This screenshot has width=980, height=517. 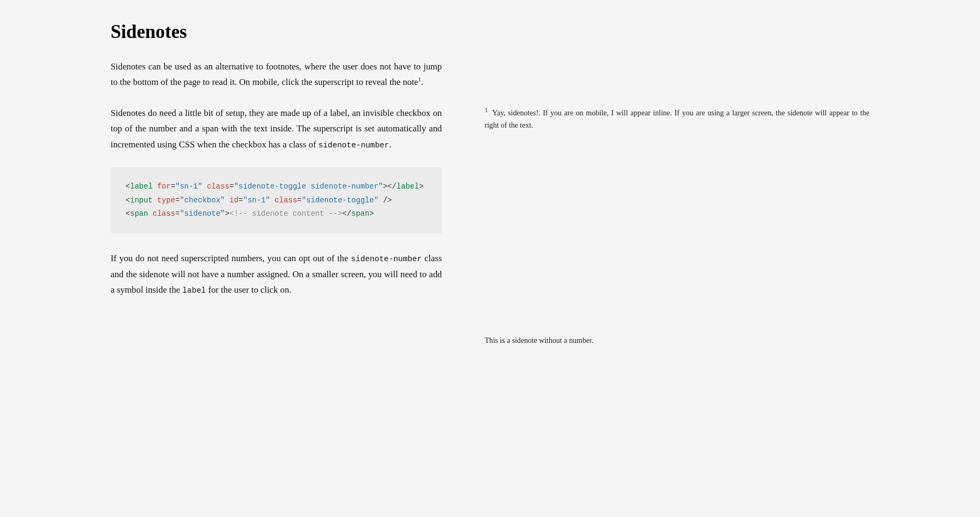 I want to click on sidenote-2: This is a sidenote without a number., so click(x=677, y=335).